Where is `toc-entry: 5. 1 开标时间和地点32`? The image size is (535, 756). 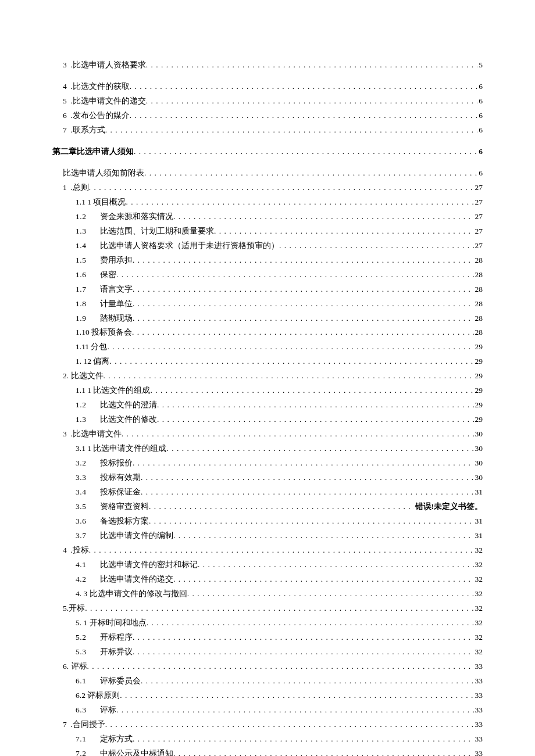 toc-entry: 5. 1 开标时间和地点32 is located at coordinates (268, 623).